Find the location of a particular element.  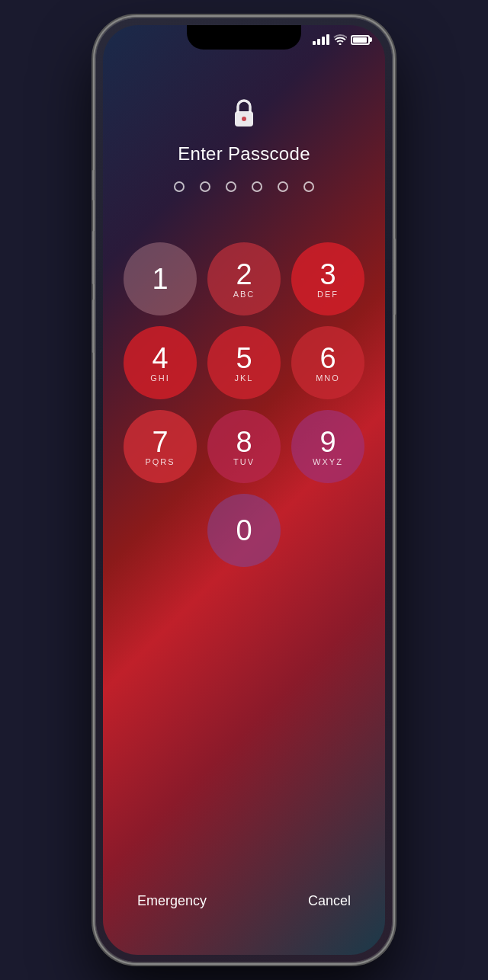

signal-icon is located at coordinates (321, 40).